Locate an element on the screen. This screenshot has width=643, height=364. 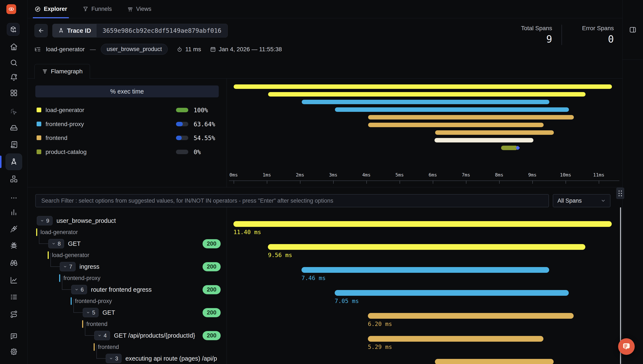
span-name: ingress is located at coordinates (89, 267).